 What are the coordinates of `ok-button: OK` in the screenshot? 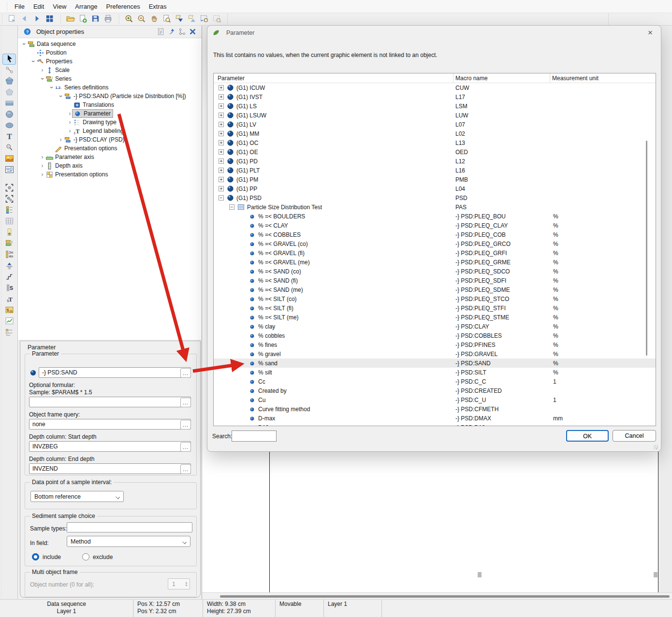 It's located at (587, 436).